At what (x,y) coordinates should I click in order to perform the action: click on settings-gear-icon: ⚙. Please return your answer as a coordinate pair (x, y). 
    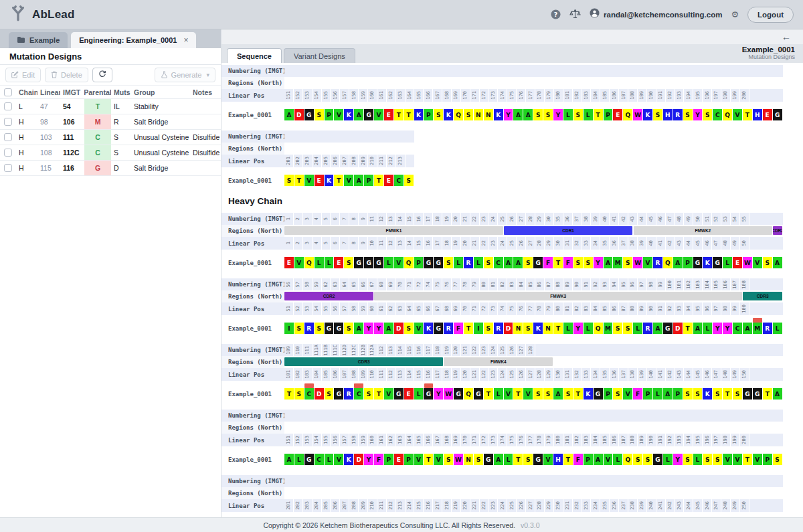
    Looking at the image, I should click on (735, 15).